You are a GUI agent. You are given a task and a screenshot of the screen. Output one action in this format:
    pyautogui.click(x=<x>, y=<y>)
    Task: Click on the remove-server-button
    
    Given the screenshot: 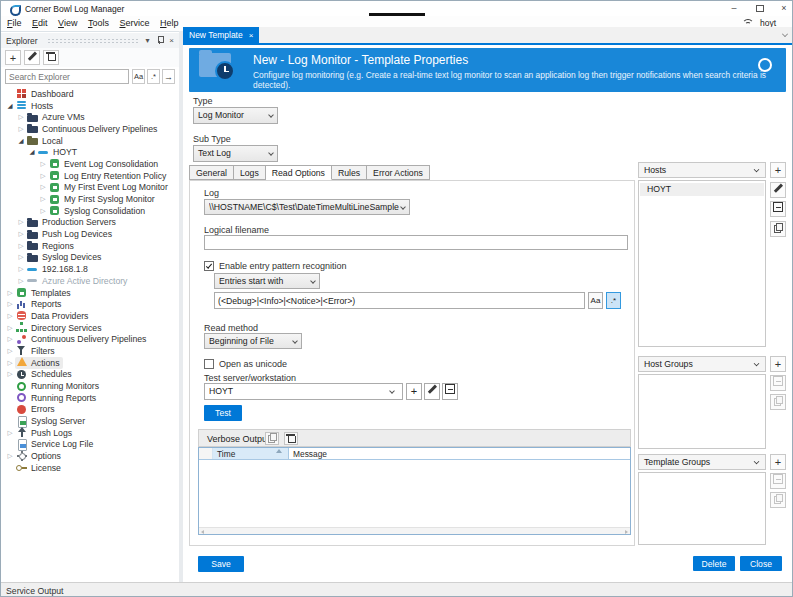 What is the action you would take?
    pyautogui.click(x=450, y=392)
    